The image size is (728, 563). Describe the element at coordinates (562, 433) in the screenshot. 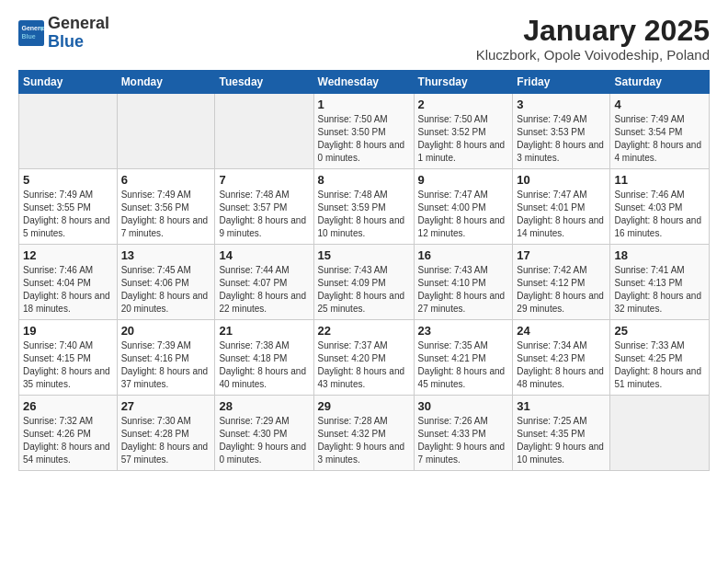

I see `calendar-cell: 31Sunrise: 7:25 AM Sunset: 4:35 PM Dayli…` at that location.